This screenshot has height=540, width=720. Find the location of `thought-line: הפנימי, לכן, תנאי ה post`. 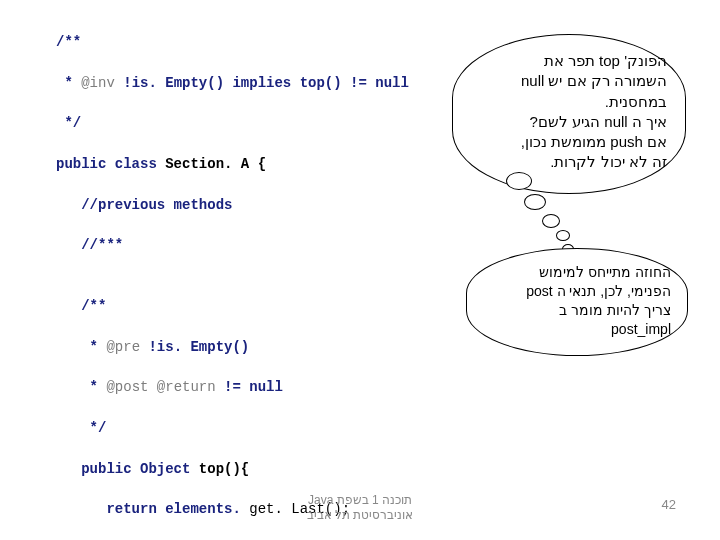

thought-line: הפנימי, לכן, תנאי ה post is located at coordinates (576, 292).